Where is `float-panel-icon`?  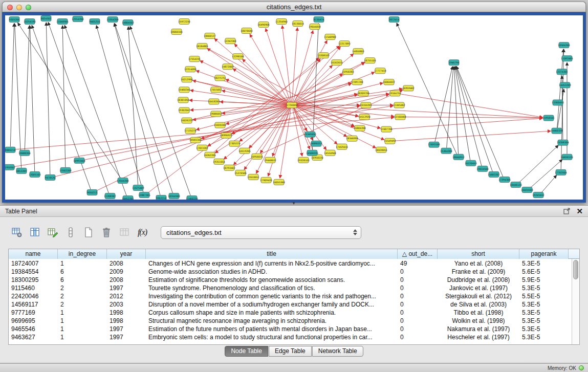
float-panel-icon is located at coordinates (567, 211).